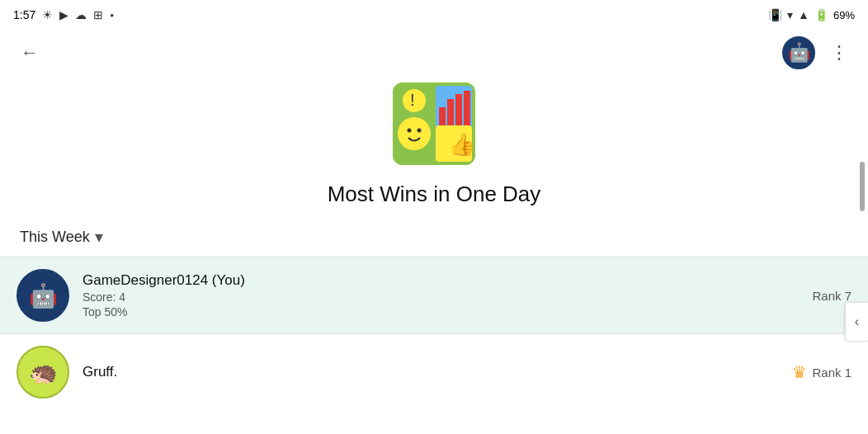 The image size is (868, 434). I want to click on status-bar: 1:57 ☀ ▶ ☁ ⊞ ● 📳 ▾ ▲ 🔋 69%, so click(434, 15).